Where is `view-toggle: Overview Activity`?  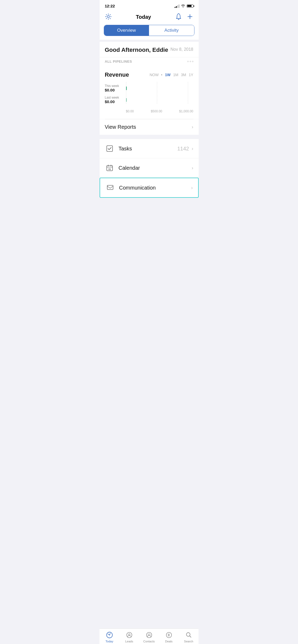 view-toggle: Overview Activity is located at coordinates (149, 32).